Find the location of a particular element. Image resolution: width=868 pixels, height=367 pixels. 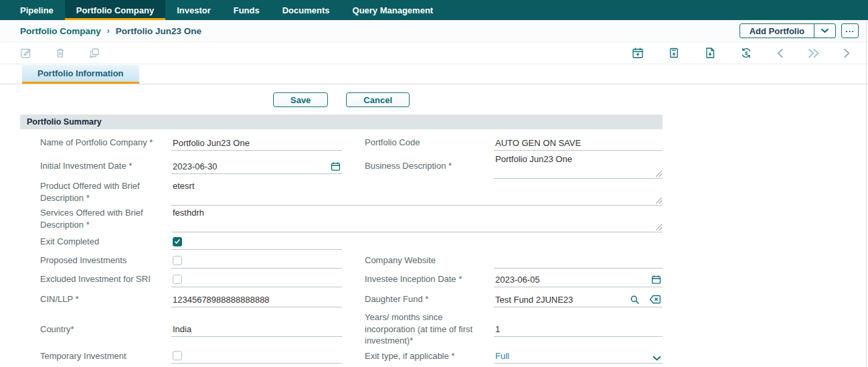

nav-item-pipeline: Pipeline is located at coordinates (37, 10).